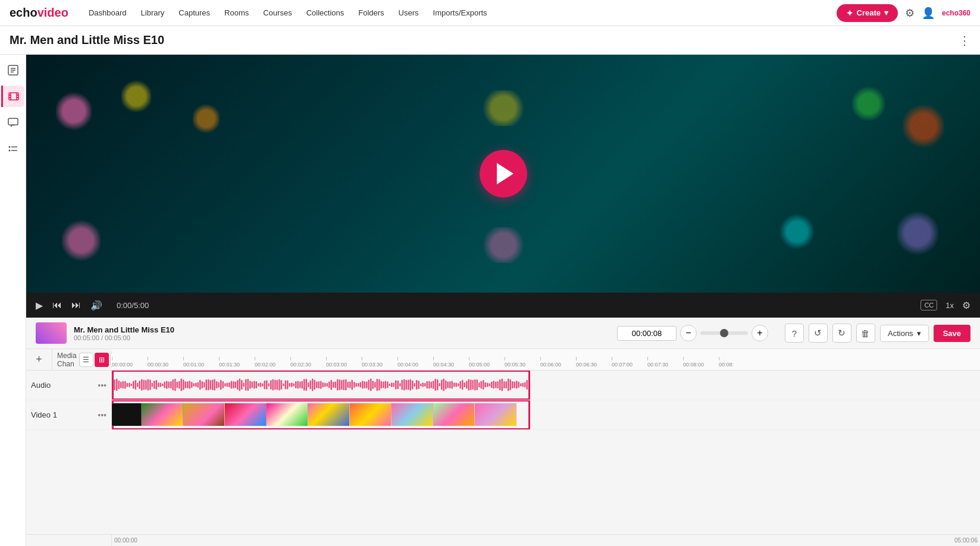 Image resolution: width=980 pixels, height=546 pixels. Describe the element at coordinates (546, 385) in the screenshot. I see `audio-track-content` at that location.